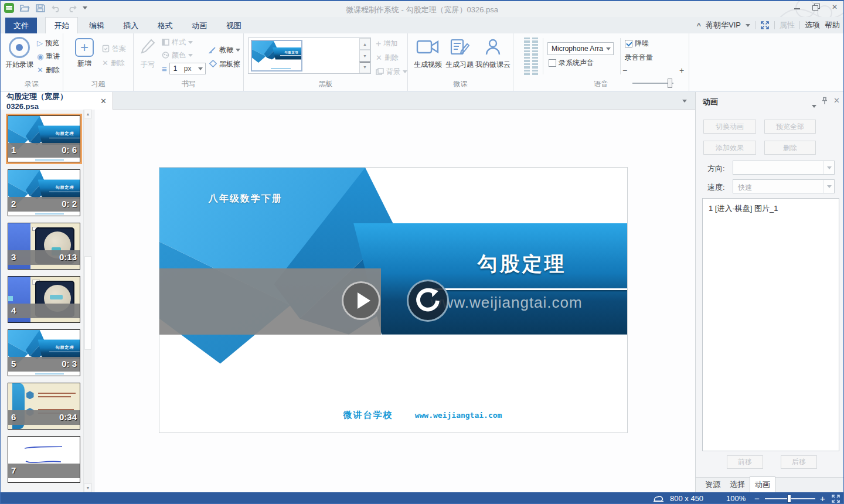 This screenshot has width=844, height=504. Describe the element at coordinates (103, 101) in the screenshot. I see `close-doc-icon: ✕` at that location.